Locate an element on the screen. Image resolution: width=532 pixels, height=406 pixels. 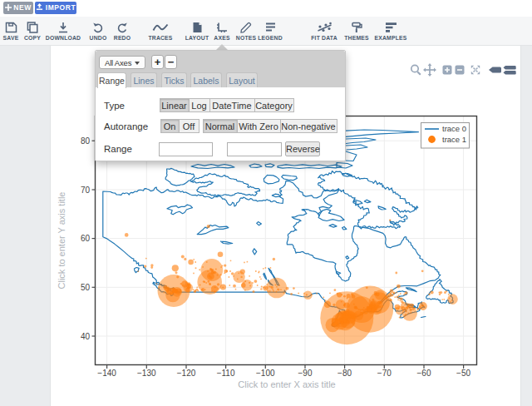
svg-text: 80 is located at coordinates (86, 141).